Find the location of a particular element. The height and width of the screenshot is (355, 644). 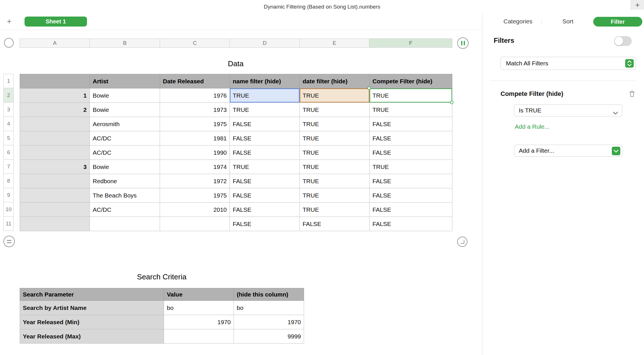

search-table-title: Search Criteria is located at coordinates (162, 277).